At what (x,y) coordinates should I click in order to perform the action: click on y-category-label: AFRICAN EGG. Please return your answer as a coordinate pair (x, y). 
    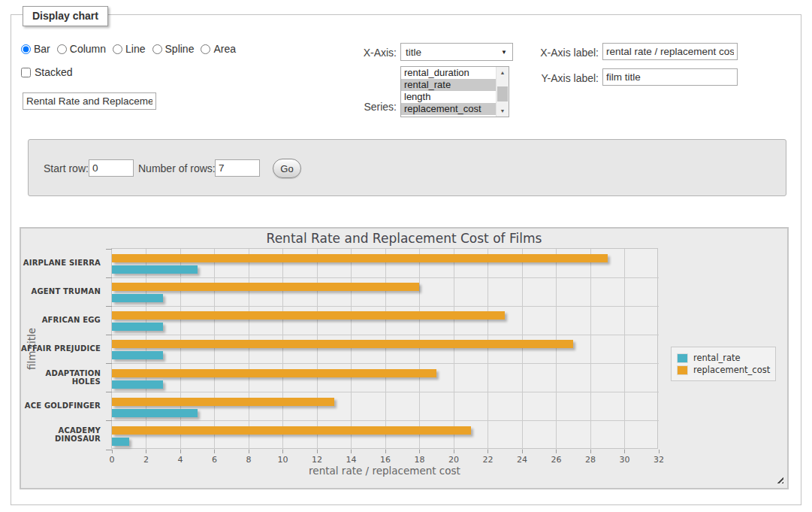
    Looking at the image, I should click on (63, 320).